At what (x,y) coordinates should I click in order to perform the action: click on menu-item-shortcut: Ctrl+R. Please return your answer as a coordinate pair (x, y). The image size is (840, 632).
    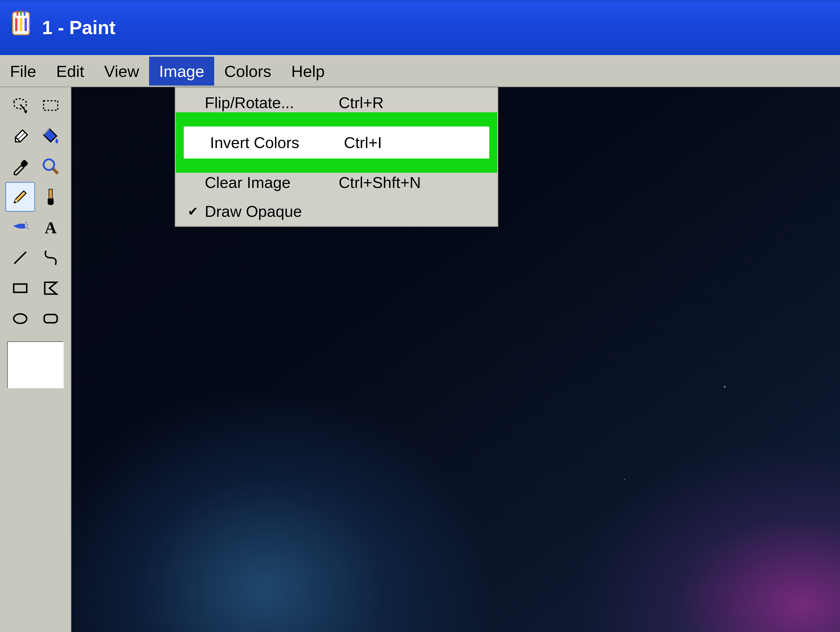
    Looking at the image, I should click on (418, 103).